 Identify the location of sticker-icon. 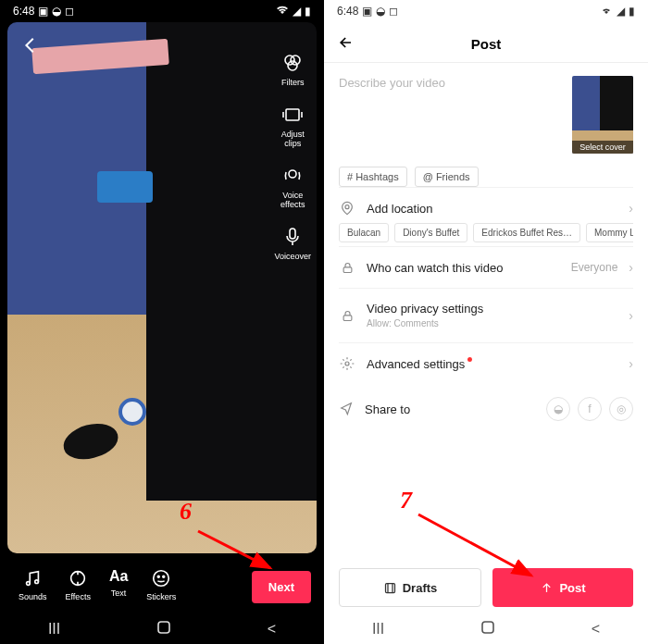
(161, 578).